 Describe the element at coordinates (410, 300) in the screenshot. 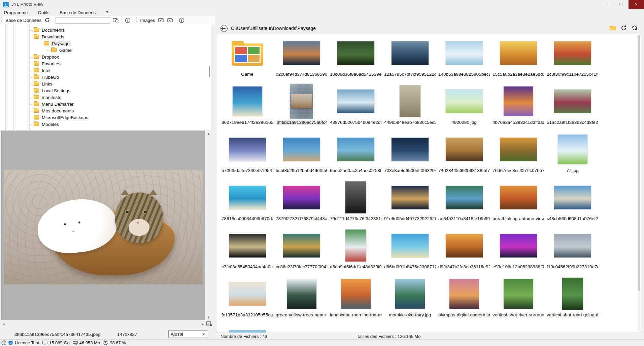

I see `file-item-morskie-oko-tatry-jpg: morskie-oko-tatry.jpg` at that location.